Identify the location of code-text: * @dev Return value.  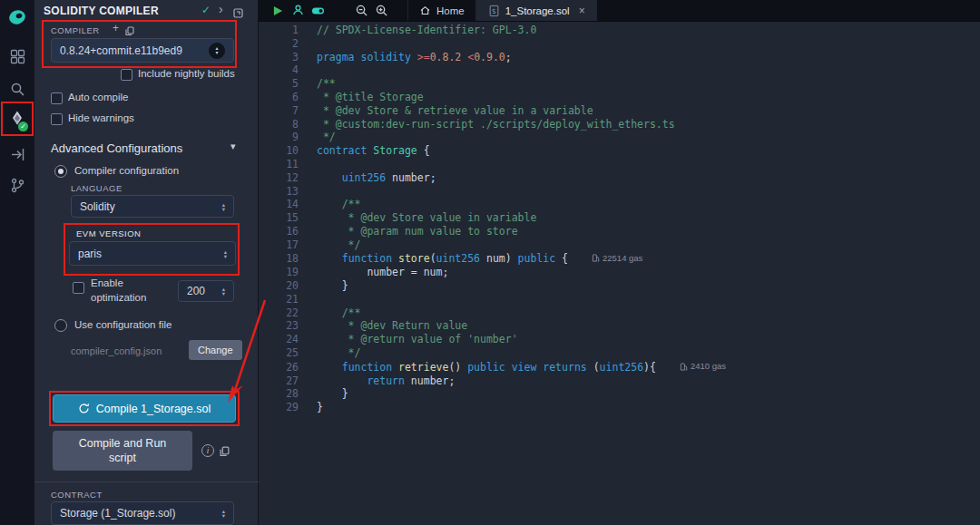
(392, 326).